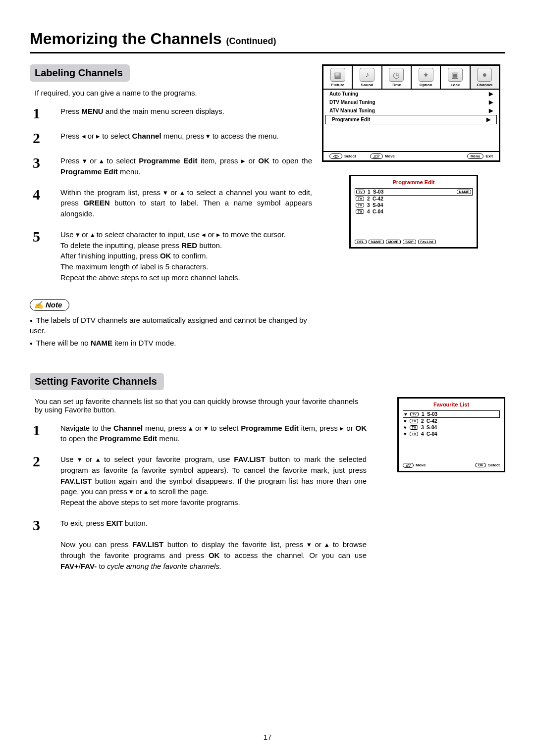  Describe the element at coordinates (173, 93) in the screenshot. I see `labeling-intro: If required, you can give a name to the …` at that location.